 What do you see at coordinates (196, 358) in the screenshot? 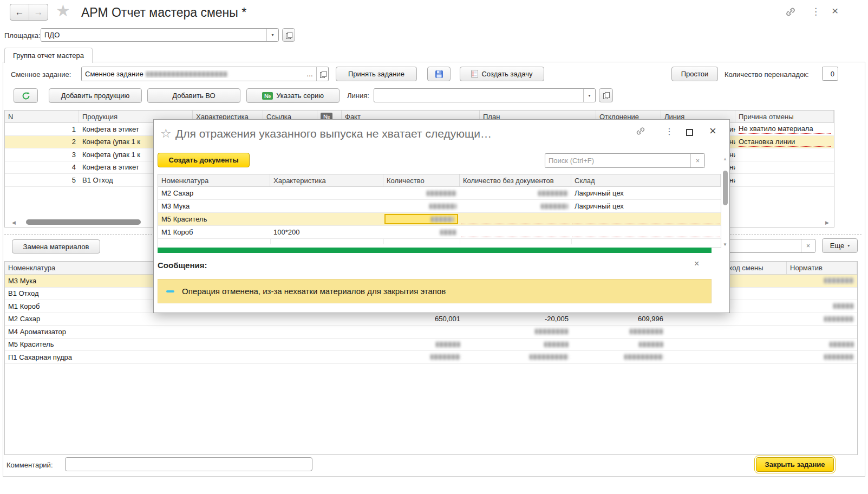
I see `nomenclature-cell: П1 Сахарная пудра` at bounding box center [196, 358].